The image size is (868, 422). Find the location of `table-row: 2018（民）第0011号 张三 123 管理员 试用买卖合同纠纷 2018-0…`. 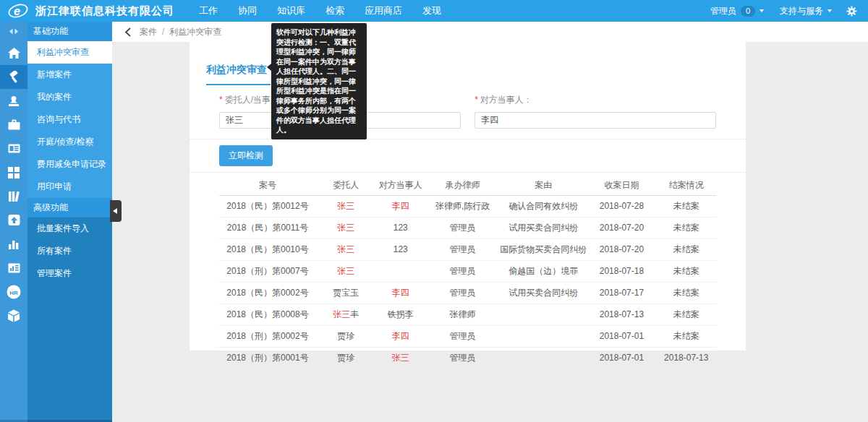

table-row: 2018（民）第0011号 张三 123 管理员 试用买卖合同纠纷 2018-0… is located at coordinates (467, 228).